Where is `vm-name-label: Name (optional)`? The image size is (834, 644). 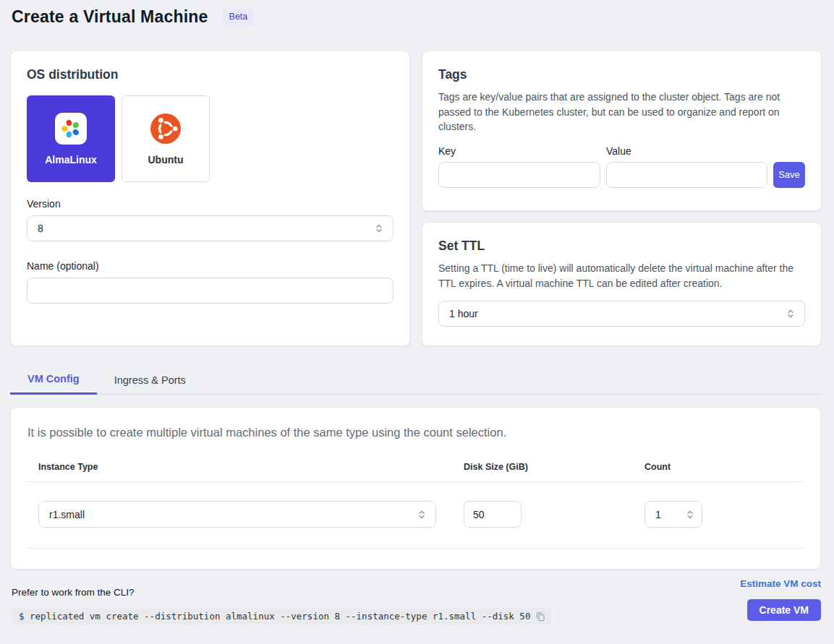
vm-name-label: Name (optional) is located at coordinates (210, 266).